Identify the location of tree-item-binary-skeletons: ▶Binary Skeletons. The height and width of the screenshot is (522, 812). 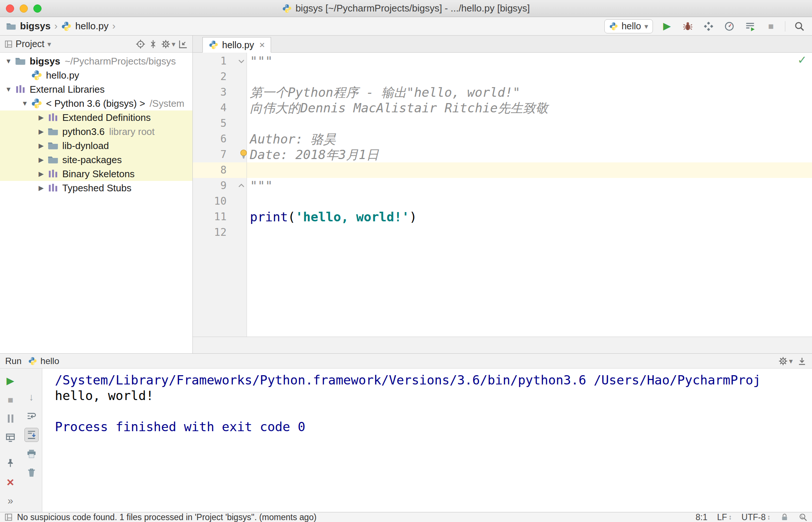
(96, 174).